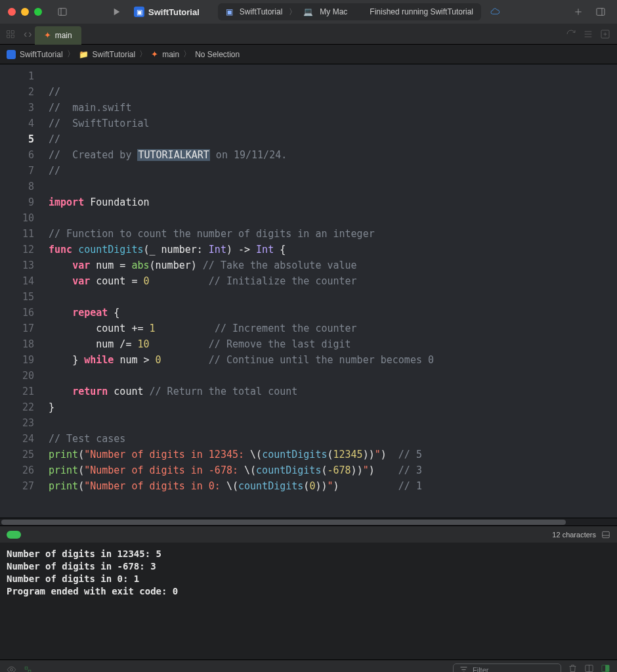  I want to click on zoom-window-button, so click(38, 12).